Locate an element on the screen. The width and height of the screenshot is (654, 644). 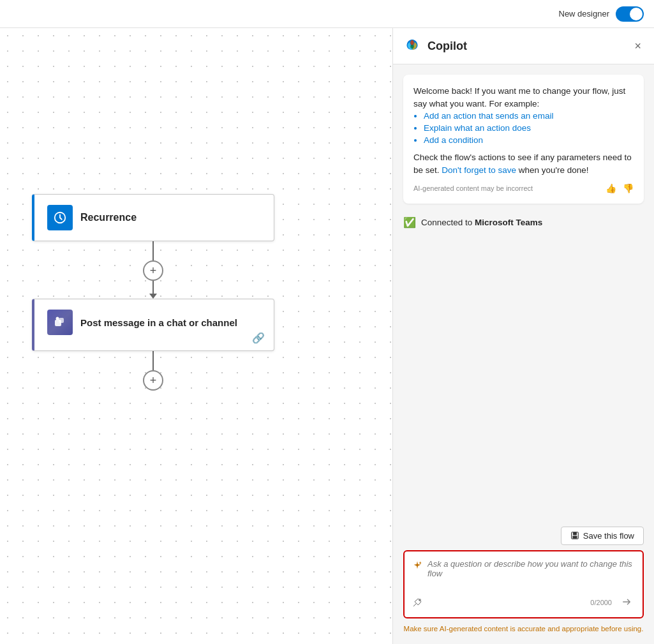
recurrence-icon-box is located at coordinates (60, 218).